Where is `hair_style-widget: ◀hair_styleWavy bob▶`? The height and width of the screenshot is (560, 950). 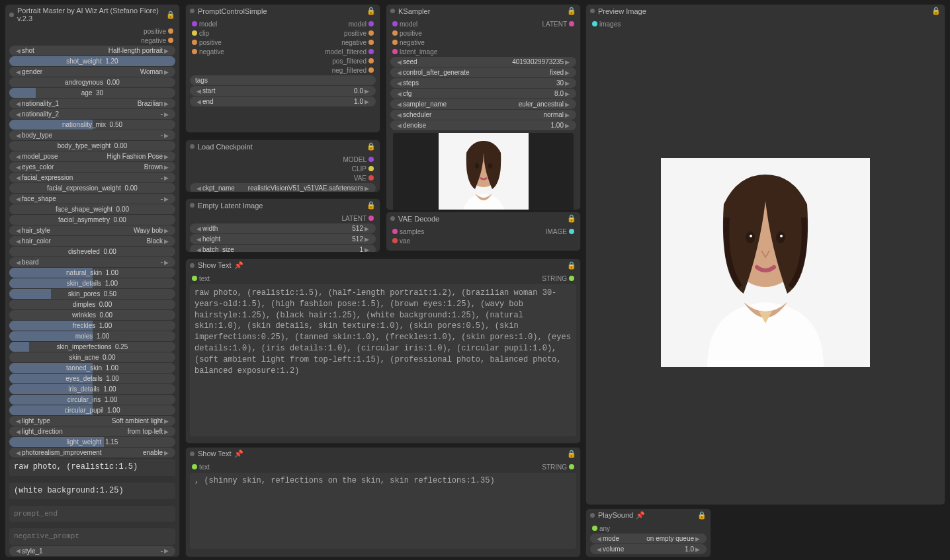 hair_style-widget: ◀hair_styleWavy bob▶ is located at coordinates (93, 230).